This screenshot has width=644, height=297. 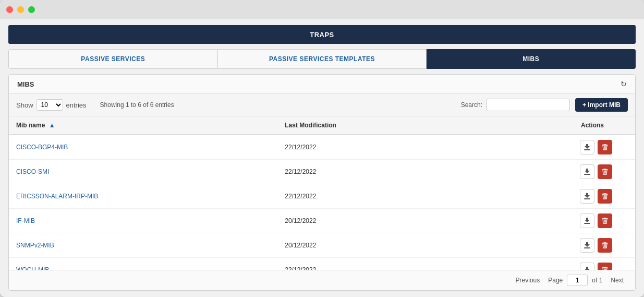 What do you see at coordinates (322, 9) in the screenshot?
I see `title-bar` at bounding box center [322, 9].